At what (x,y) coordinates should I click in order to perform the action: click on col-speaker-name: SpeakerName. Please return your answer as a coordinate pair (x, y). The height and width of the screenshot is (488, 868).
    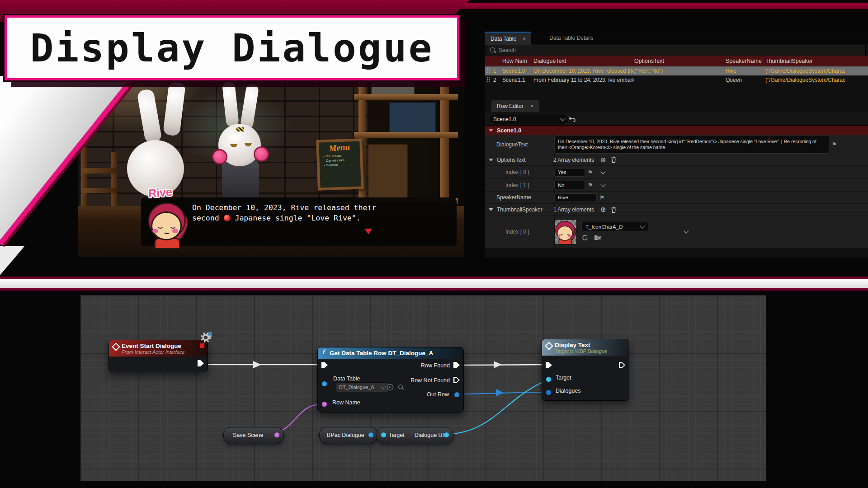
    Looking at the image, I should click on (745, 61).